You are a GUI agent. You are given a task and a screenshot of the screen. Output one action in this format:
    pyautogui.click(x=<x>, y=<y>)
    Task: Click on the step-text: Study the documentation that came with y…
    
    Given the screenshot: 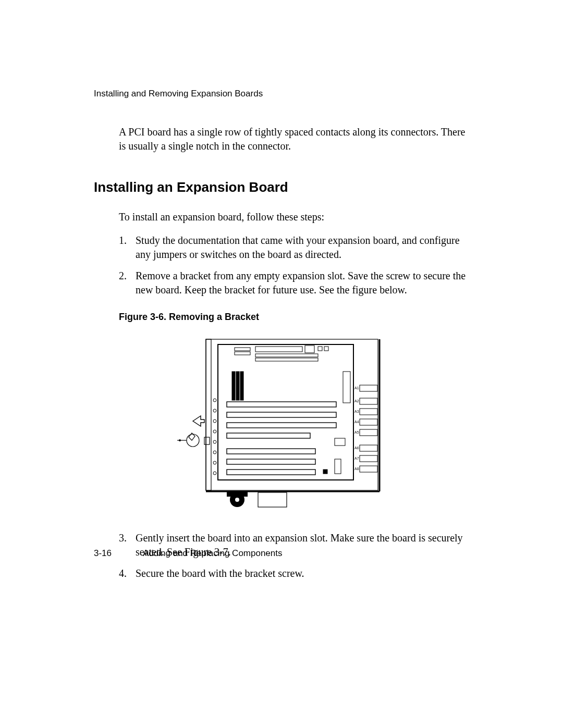 What is the action you would take?
    pyautogui.click(x=302, y=248)
    